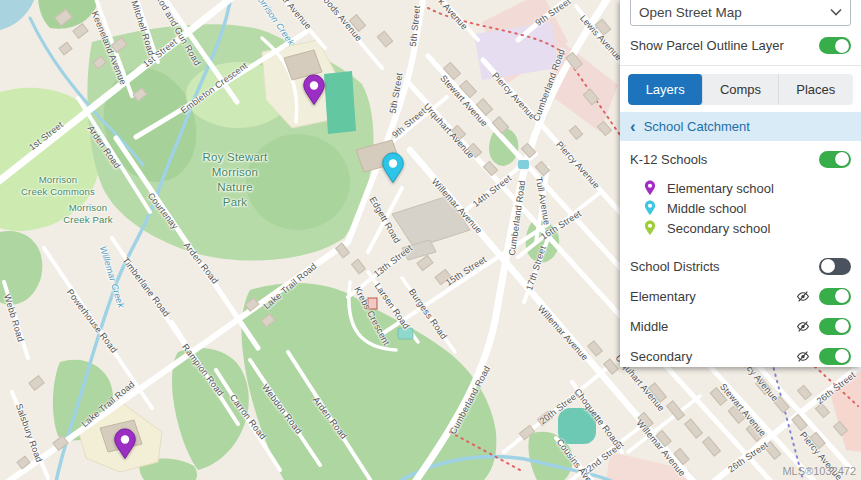  Describe the element at coordinates (740, 90) in the screenshot. I see `panel-tabs: Layers Comps Places` at that location.